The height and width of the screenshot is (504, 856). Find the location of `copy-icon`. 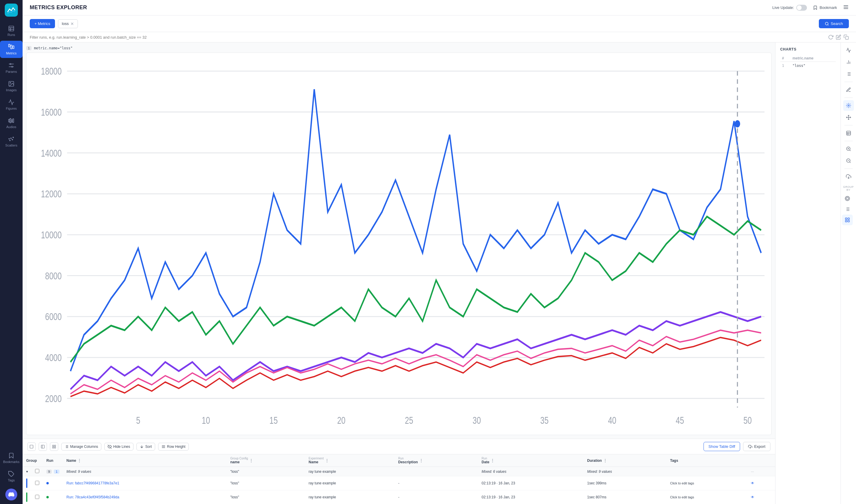

copy-icon is located at coordinates (846, 37).